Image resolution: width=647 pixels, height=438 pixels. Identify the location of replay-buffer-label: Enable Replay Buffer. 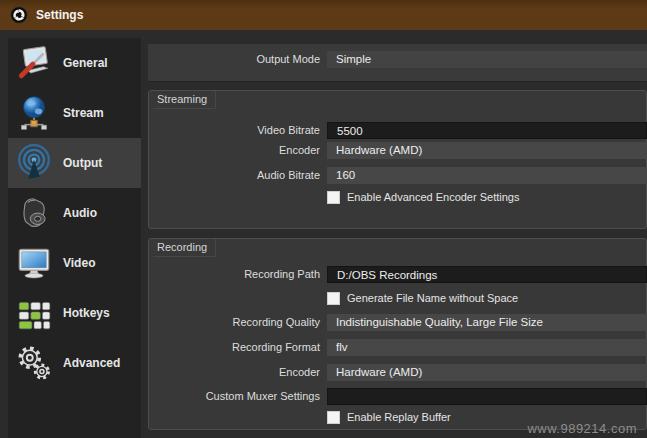
(399, 417).